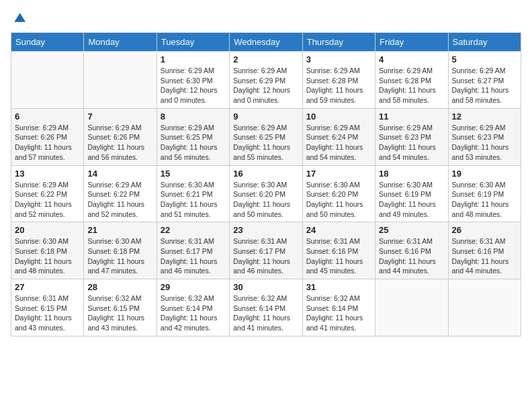  What do you see at coordinates (411, 230) in the screenshot?
I see `day-number: 25` at bounding box center [411, 230].